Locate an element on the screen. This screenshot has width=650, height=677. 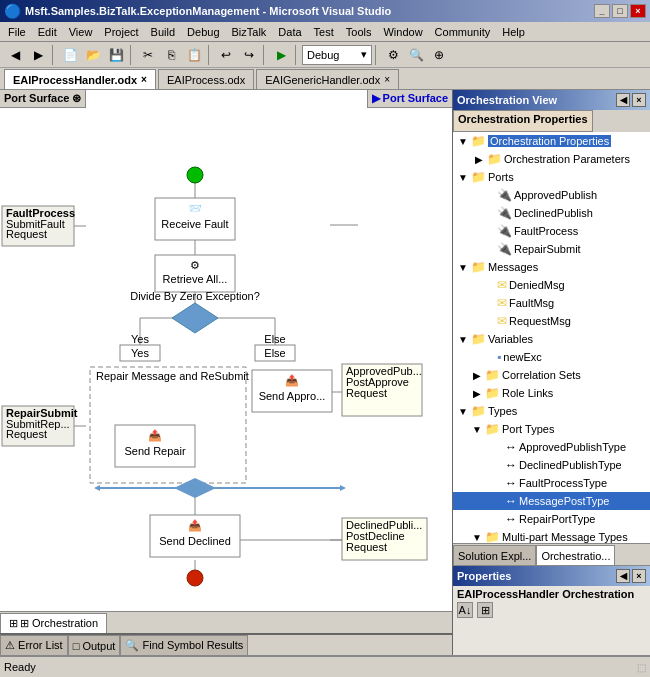
expand-multi-part: ▼ is located at coordinates (477, 536).